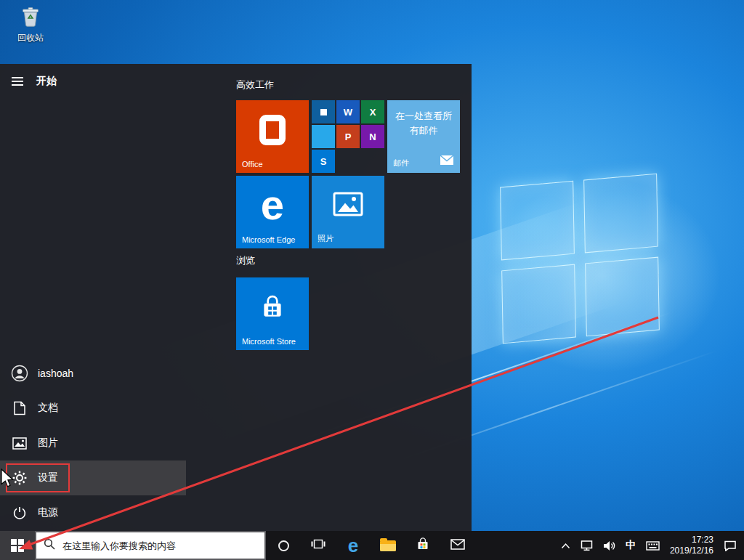  What do you see at coordinates (580, 259) in the screenshot?
I see `windows-logo-wallpaper` at bounding box center [580, 259].